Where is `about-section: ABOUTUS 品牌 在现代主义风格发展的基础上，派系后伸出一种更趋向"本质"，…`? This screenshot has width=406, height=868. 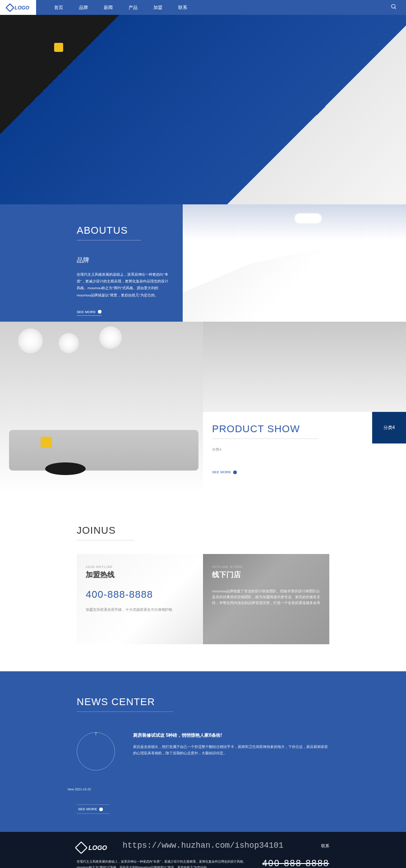 about-section: ABOUTUS 品牌 在现代主义风格发展的基础上，派系后伸出一种更趋向"本质"，… is located at coordinates (203, 263).